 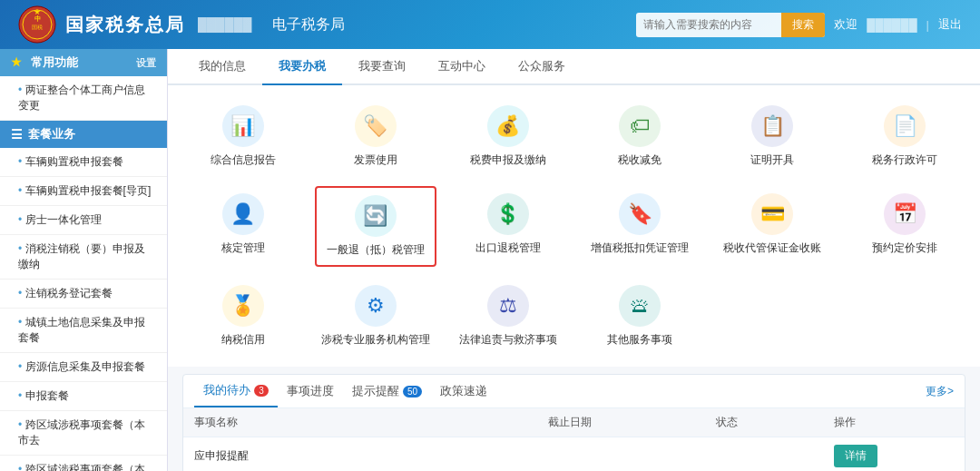 I want to click on tax-deposit-label: 税收代管保证金收账, so click(x=772, y=249).